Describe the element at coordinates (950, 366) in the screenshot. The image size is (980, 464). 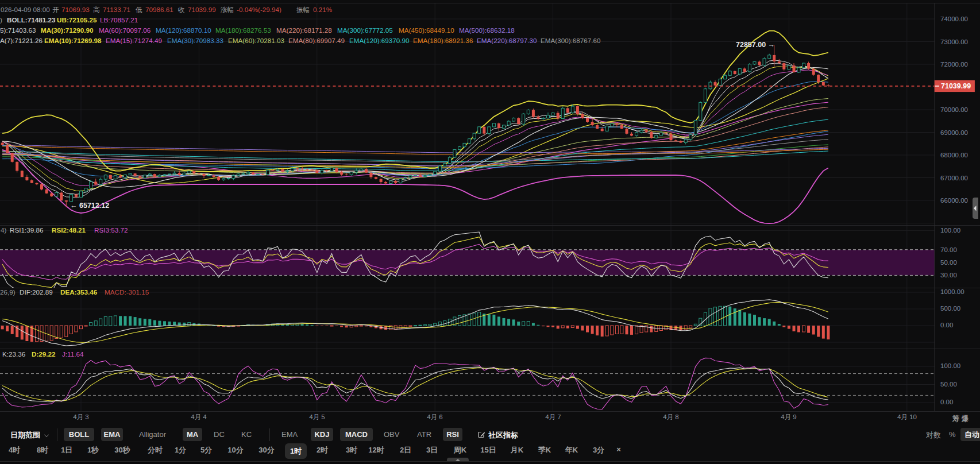
I see `svg-text: 100.00` at that location.